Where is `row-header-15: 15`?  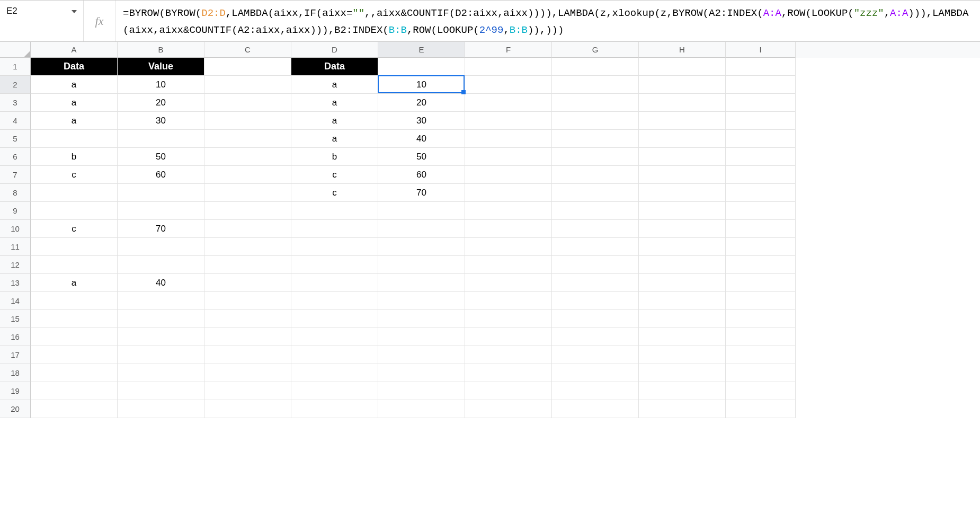
row-header-15: 15 is located at coordinates (15, 319).